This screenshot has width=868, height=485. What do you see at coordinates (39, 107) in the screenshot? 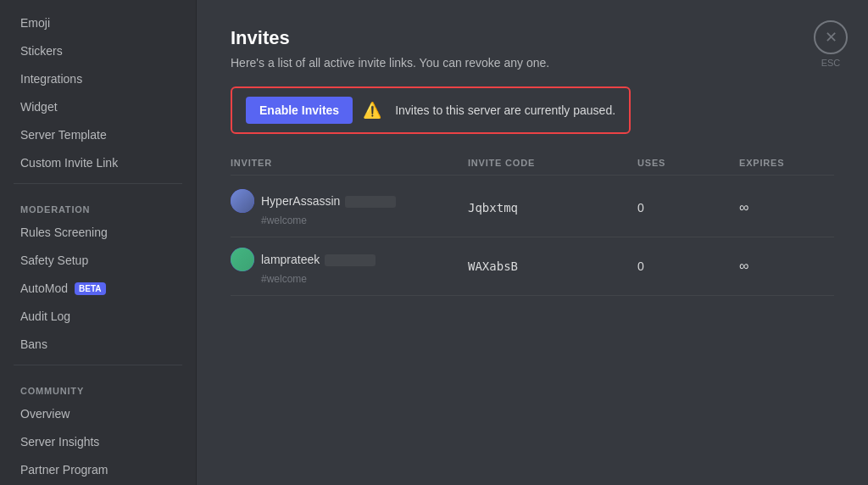
I see `sidebar-item-label: Widget` at bounding box center [39, 107].